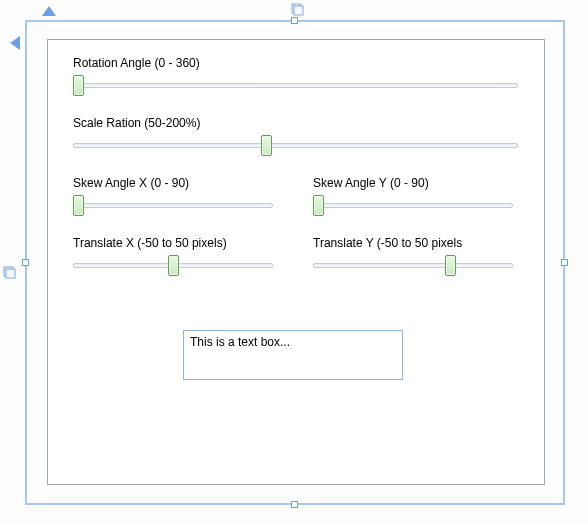  Describe the element at coordinates (78, 206) in the screenshot. I see `skew-x-thumb` at that location.